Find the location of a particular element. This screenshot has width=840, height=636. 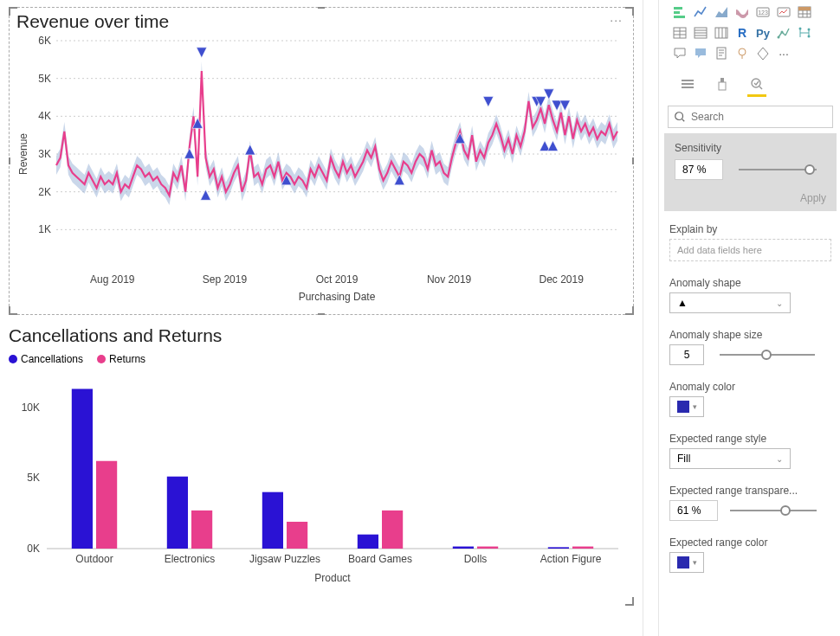

svg-text: Board Games is located at coordinates (380, 559).